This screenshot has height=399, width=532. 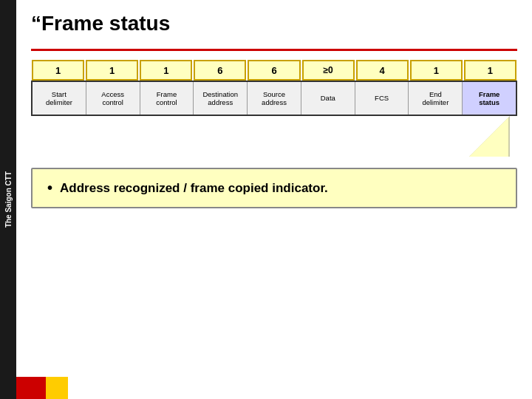 I want to click on bit-cell-6: 4, so click(x=383, y=70).